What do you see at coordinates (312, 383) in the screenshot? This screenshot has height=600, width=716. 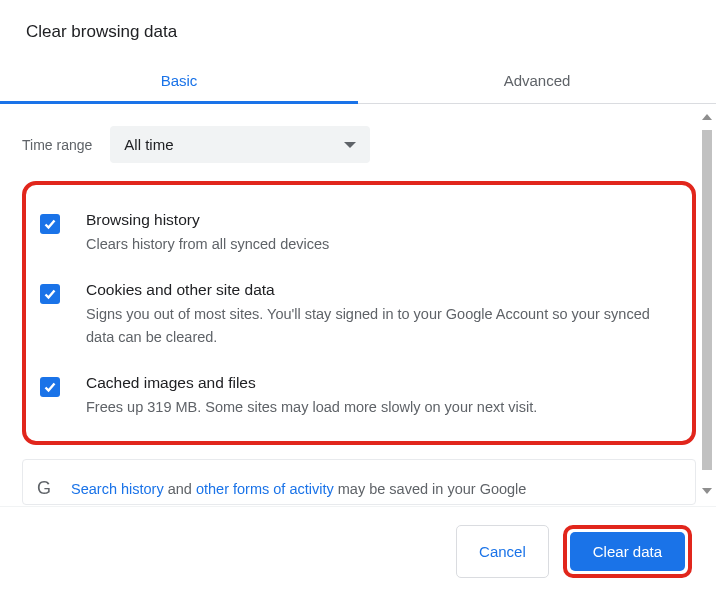 I see `option-title: Cached images and files` at bounding box center [312, 383].